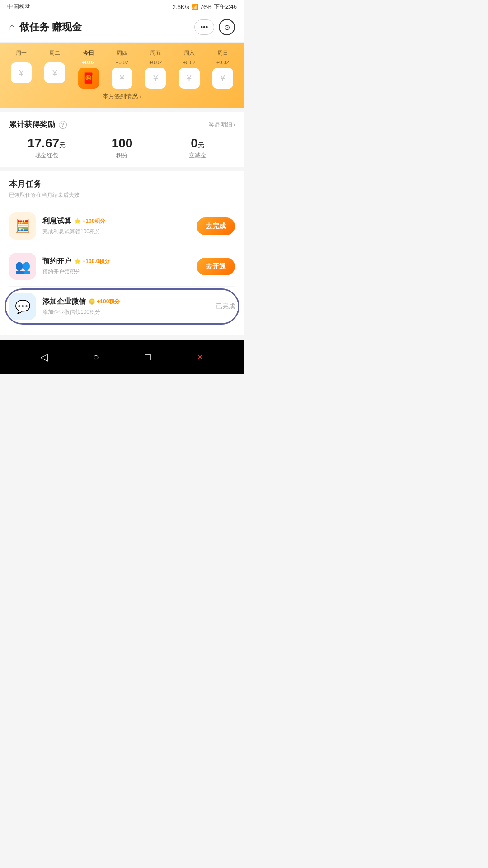 The image size is (488, 868). What do you see at coordinates (64, 302) in the screenshot?
I see `task-name: 添加企业微信` at bounding box center [64, 302].